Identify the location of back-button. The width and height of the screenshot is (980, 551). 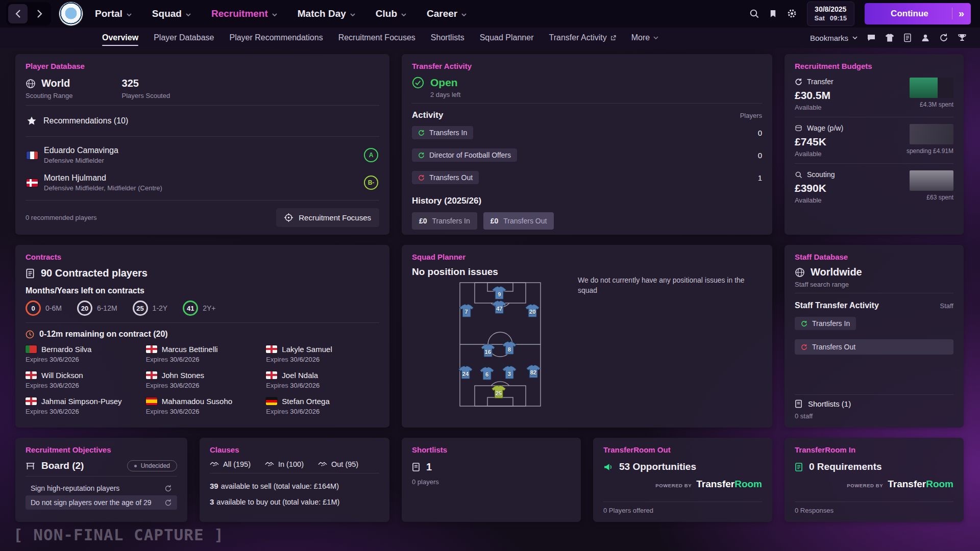
(18, 14).